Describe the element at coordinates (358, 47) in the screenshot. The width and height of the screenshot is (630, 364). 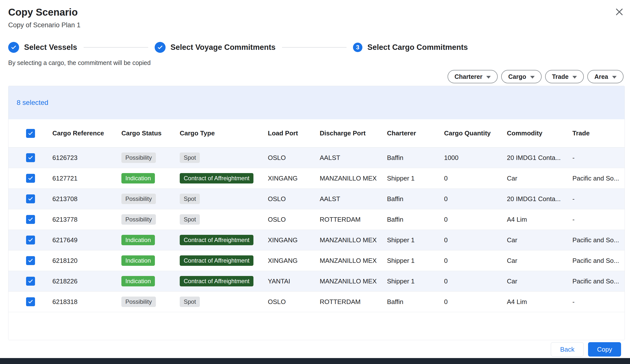
I see `step-number-badge: 3` at that location.